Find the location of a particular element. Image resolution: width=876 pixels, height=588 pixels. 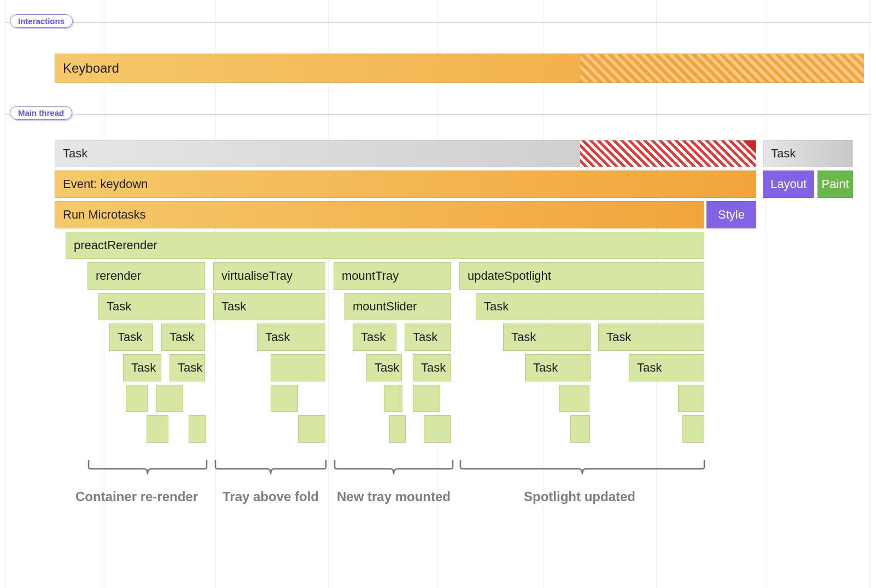

long-task-warning-hatch is located at coordinates (668, 154).